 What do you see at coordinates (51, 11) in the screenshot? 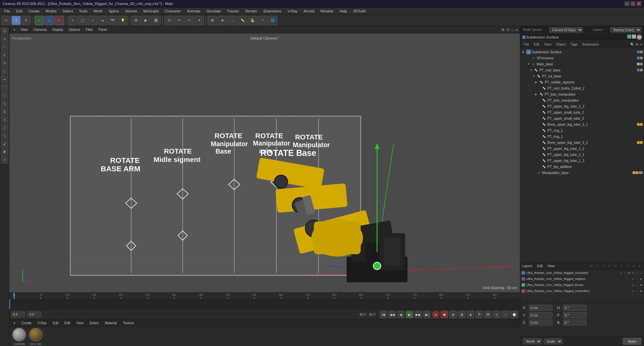
I see `menu-modes: Modes` at bounding box center [51, 11].